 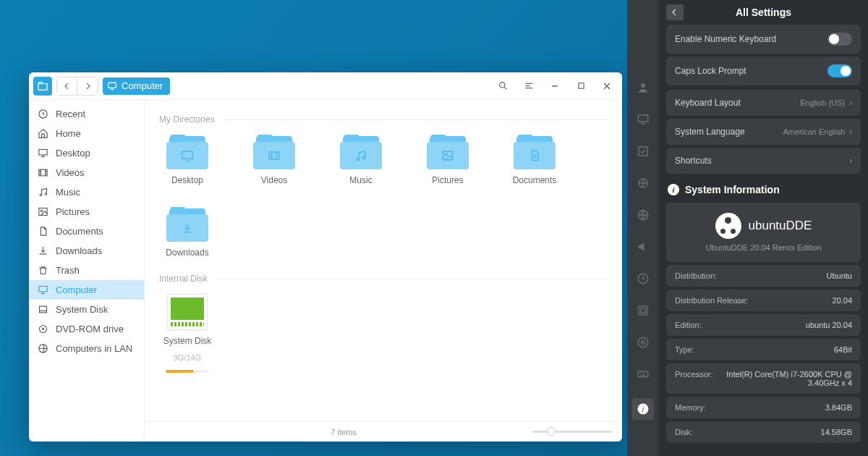 I want to click on sidebar-item-home: Home, so click(x=87, y=133).